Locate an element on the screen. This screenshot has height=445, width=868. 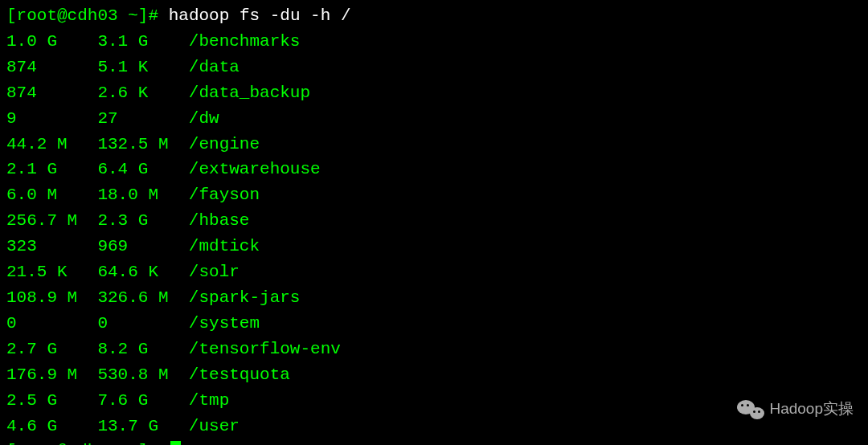
command-line: [root@cdh03 ~]# hadoop fs -du -h / is located at coordinates (434, 16).